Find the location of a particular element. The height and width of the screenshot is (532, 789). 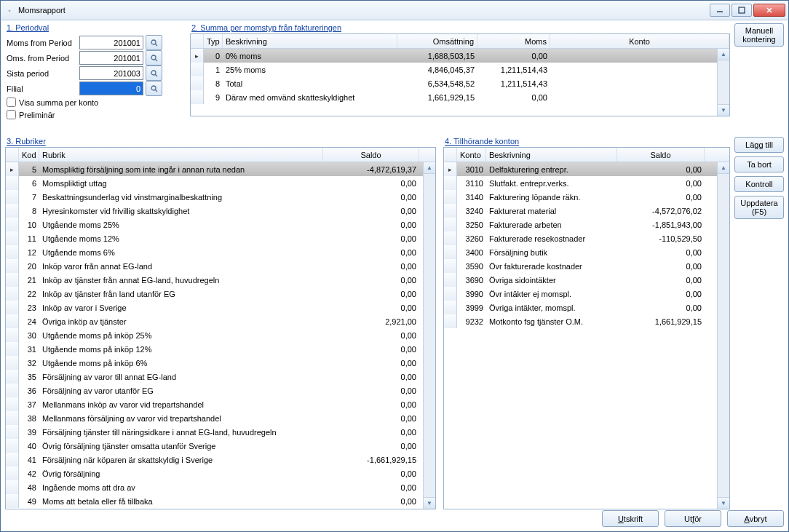

visa-summa-checkbox is located at coordinates (12, 102).